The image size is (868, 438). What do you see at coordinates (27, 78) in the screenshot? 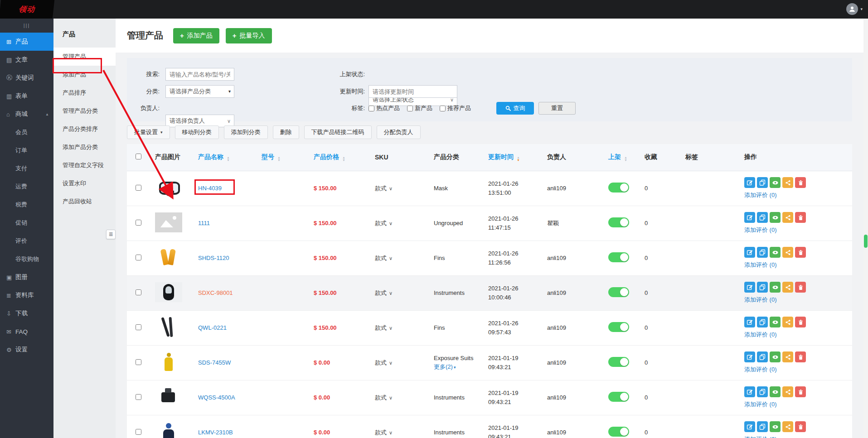
I see `sidebar-item: Ⓚ 关键词` at bounding box center [27, 78].